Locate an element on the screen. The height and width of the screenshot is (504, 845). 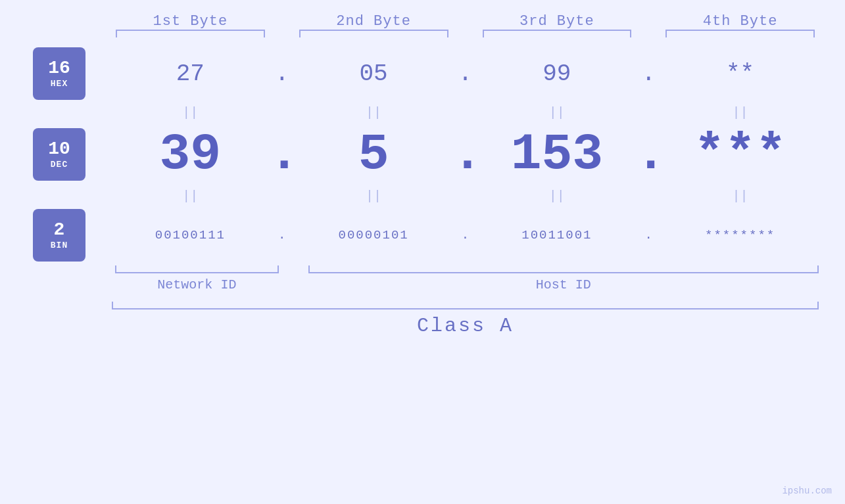
bin-val-1: 00100111 is located at coordinates (191, 235).